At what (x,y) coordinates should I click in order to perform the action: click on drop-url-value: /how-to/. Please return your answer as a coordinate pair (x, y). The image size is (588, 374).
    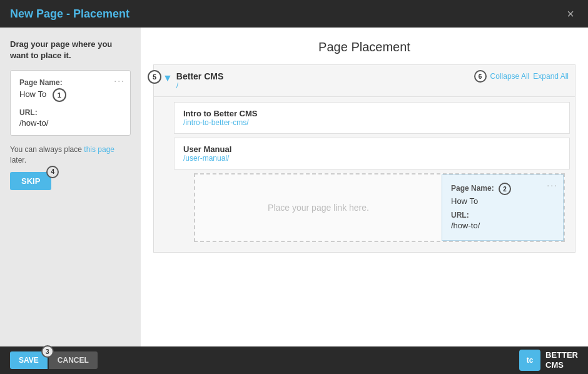
    Looking at the image, I should click on (503, 225).